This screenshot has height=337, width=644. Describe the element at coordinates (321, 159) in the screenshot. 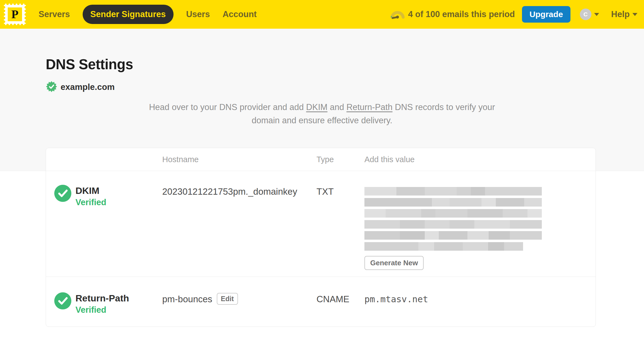

I see `table-header: Hostname Type Add this value` at that location.